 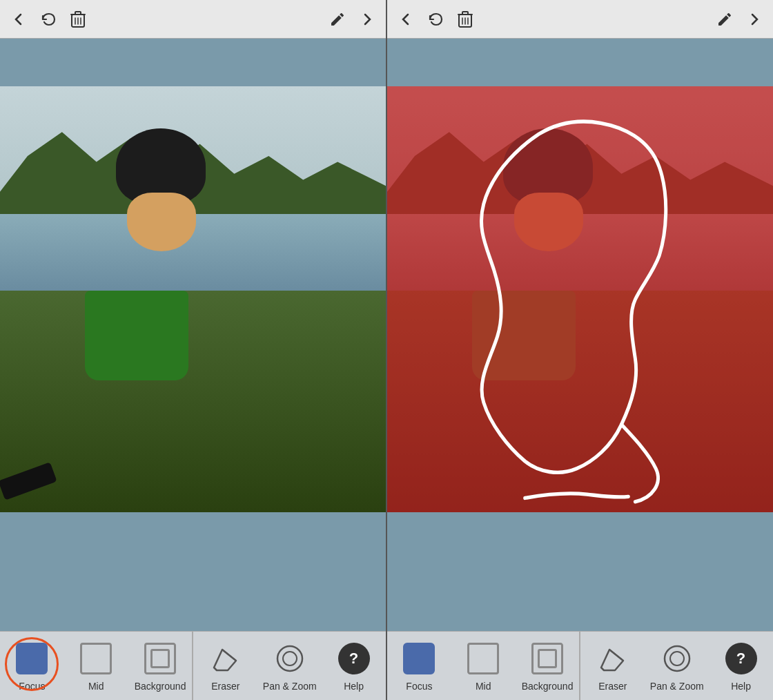 What do you see at coordinates (337, 19) in the screenshot?
I see `left-edit-button` at bounding box center [337, 19].